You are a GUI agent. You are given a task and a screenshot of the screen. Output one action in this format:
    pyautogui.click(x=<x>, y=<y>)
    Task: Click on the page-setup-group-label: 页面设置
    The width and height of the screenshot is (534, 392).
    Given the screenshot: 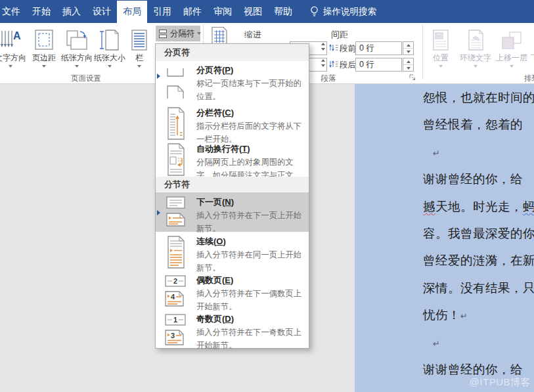 What is the action you would take?
    pyautogui.click(x=86, y=79)
    